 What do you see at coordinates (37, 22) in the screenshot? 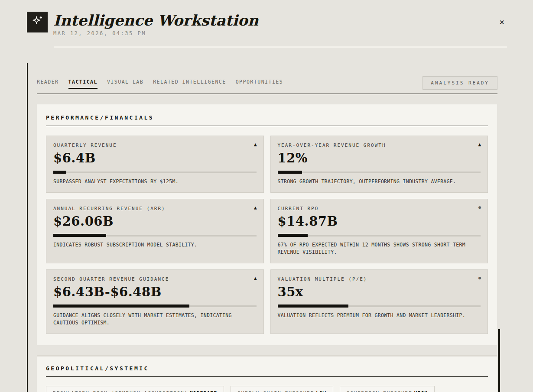
I see `app-logo` at bounding box center [37, 22].